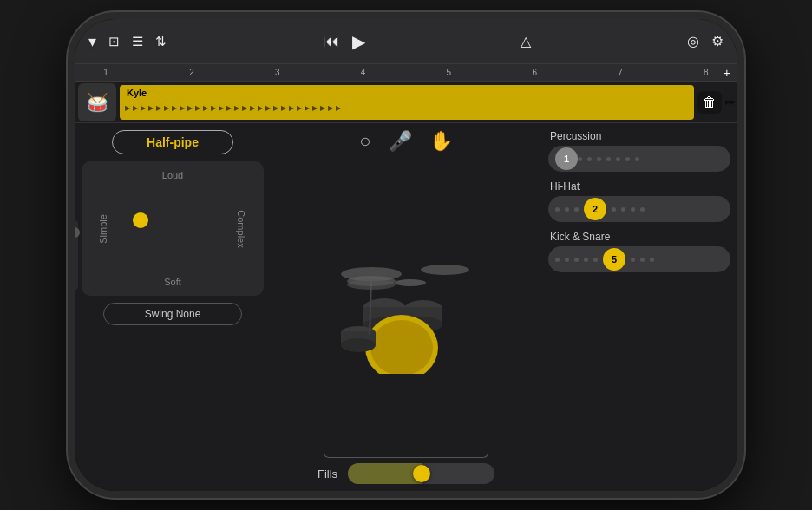  I want to click on kick-dots-left, so click(576, 260).